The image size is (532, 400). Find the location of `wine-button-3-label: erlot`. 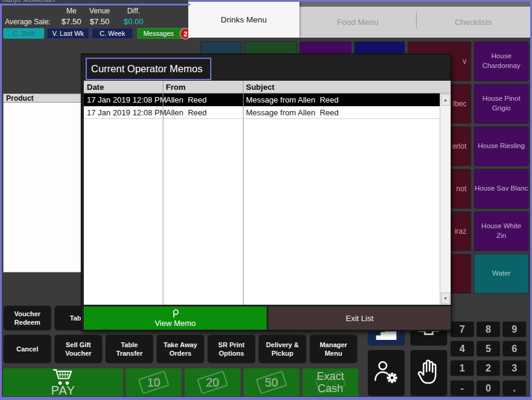

wine-button-3-label: erlot is located at coordinates (459, 146).